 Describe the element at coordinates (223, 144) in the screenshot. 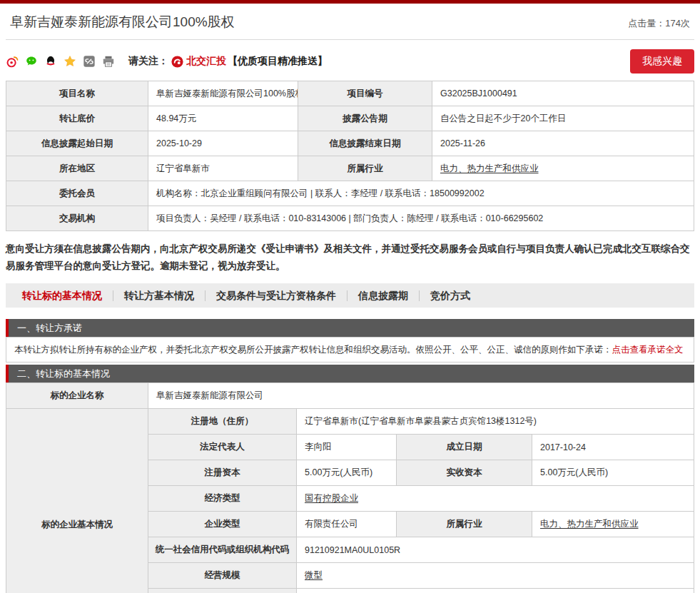

I see `field-value: 2025-10-29` at that location.